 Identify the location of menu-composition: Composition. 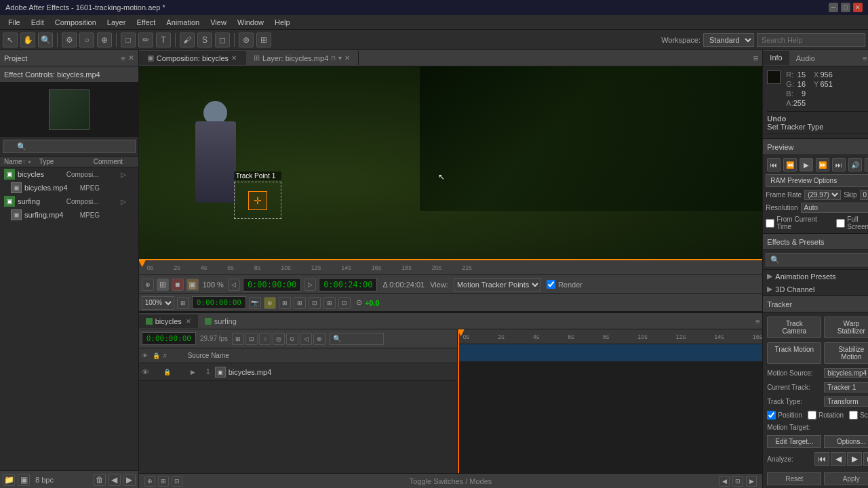
(76, 22).